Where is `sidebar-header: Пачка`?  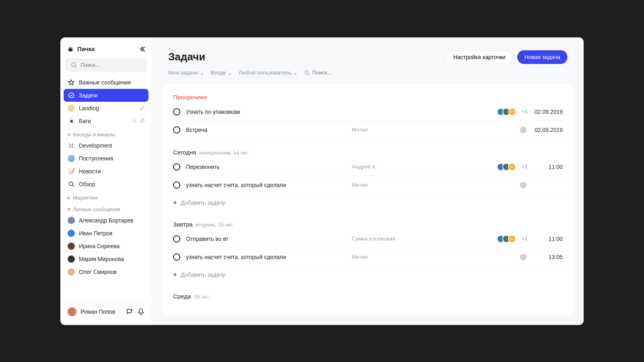 sidebar-header: Пачка is located at coordinates (106, 52).